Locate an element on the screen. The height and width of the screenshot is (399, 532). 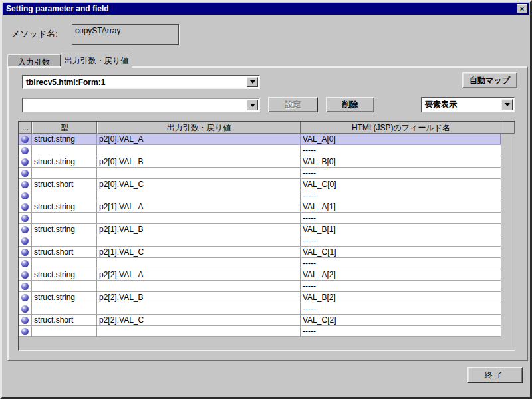
cell-field: VAL_A[1] is located at coordinates (401, 207).